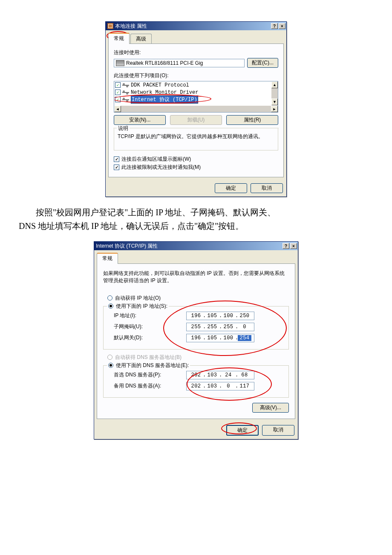 The height and width of the screenshot is (555, 392). What do you see at coordinates (196, 109) in the screenshot?
I see `horizontal-scrollbar: ◄ ►` at bounding box center [196, 109].